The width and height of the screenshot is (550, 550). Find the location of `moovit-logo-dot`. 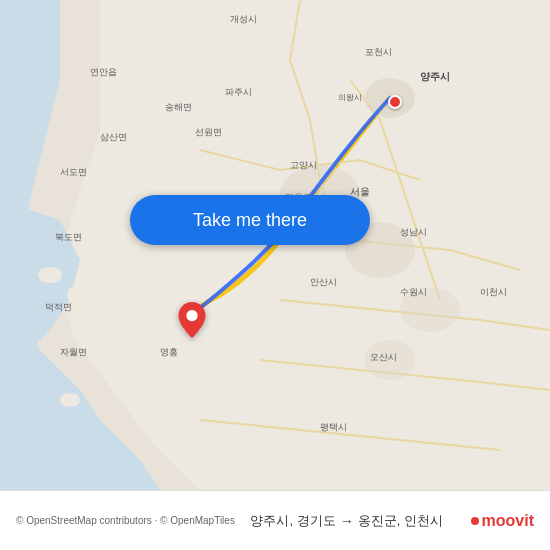

moovit-logo-dot is located at coordinates (475, 521).